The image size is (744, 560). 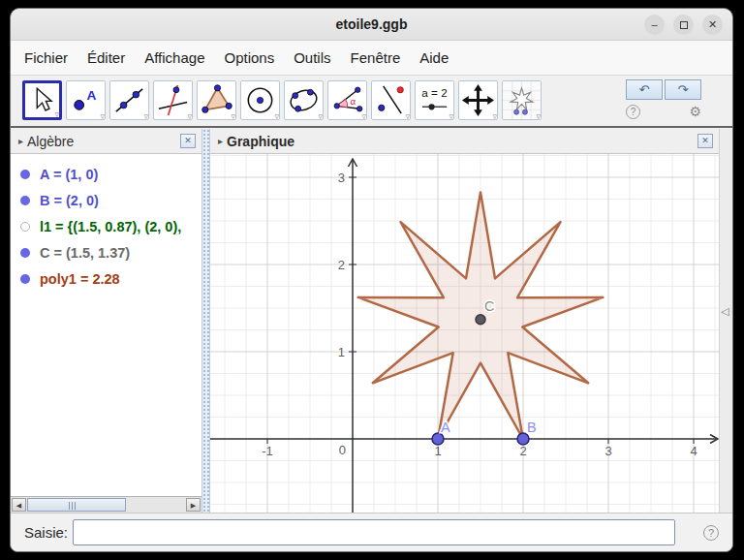 I want to click on maximize-button, so click(x=684, y=25).